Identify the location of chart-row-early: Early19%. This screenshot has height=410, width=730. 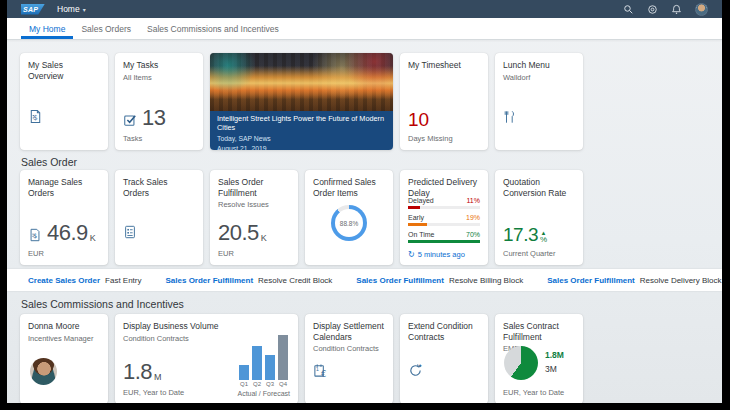
(444, 220).